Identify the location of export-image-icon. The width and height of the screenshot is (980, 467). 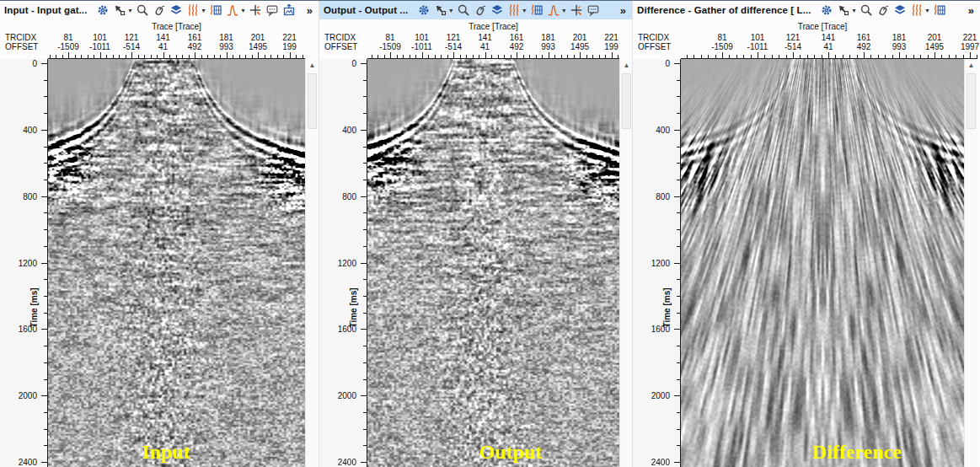
(290, 10).